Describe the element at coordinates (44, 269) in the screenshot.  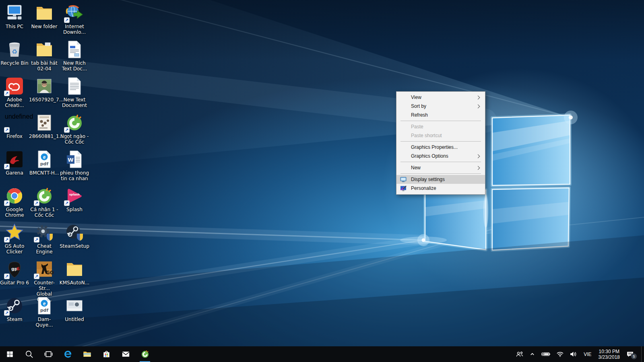
I see `csgo-icon: GO` at that location.